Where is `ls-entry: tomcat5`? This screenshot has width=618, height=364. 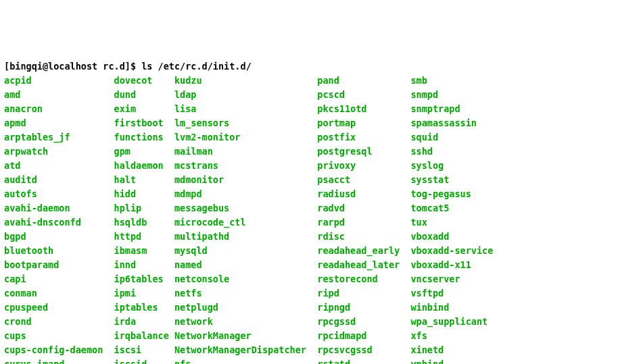
ls-entry: tomcat5 is located at coordinates (454, 208).